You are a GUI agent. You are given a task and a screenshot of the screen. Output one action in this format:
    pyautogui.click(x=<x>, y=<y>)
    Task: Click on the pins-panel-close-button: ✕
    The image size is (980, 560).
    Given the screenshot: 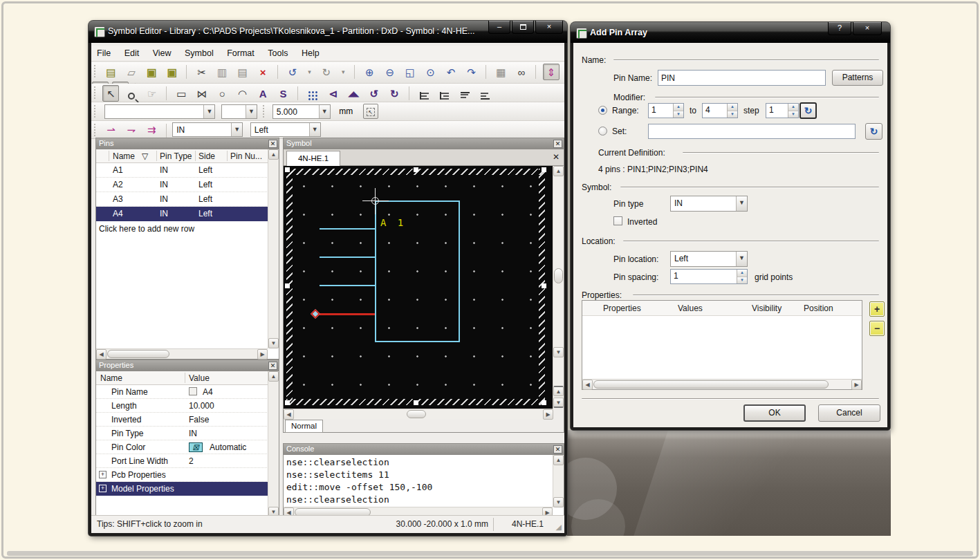 What is the action you would take?
    pyautogui.click(x=272, y=144)
    